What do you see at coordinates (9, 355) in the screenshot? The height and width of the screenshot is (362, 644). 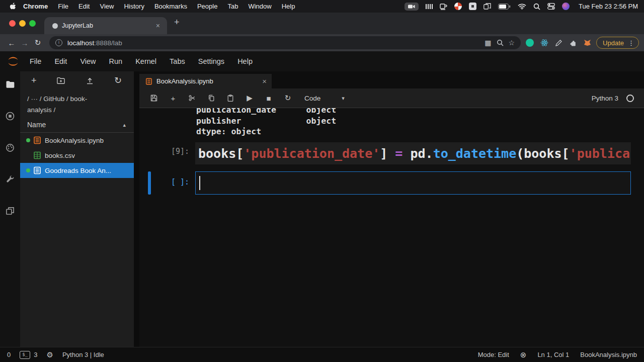 I see `notifications-count: 0` at bounding box center [9, 355].